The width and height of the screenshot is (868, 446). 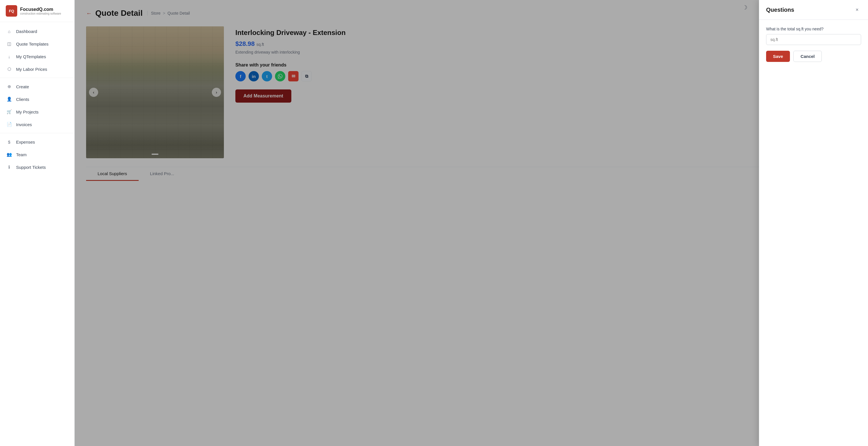 What do you see at coordinates (37, 155) in the screenshot?
I see `sidebar-item-team: 👥 Team` at bounding box center [37, 155].